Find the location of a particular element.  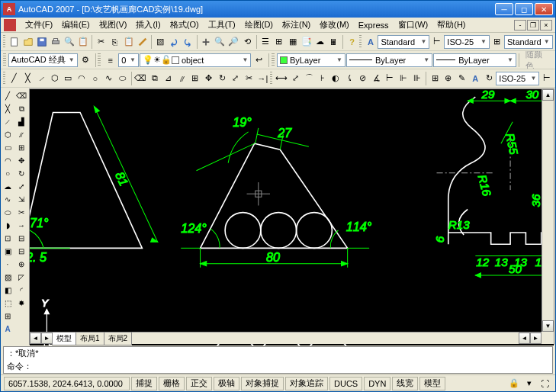

scale-button-2: ⤢ is located at coordinates (21, 186).